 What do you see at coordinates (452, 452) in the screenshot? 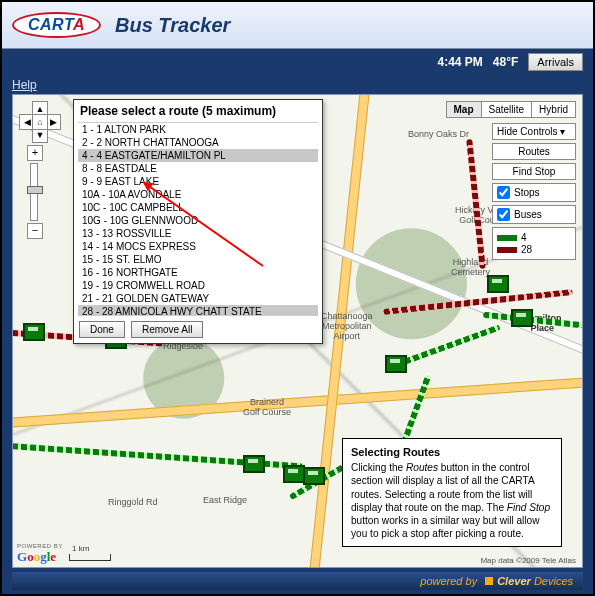
I see `callout-title: Selecting Routes` at bounding box center [452, 452].